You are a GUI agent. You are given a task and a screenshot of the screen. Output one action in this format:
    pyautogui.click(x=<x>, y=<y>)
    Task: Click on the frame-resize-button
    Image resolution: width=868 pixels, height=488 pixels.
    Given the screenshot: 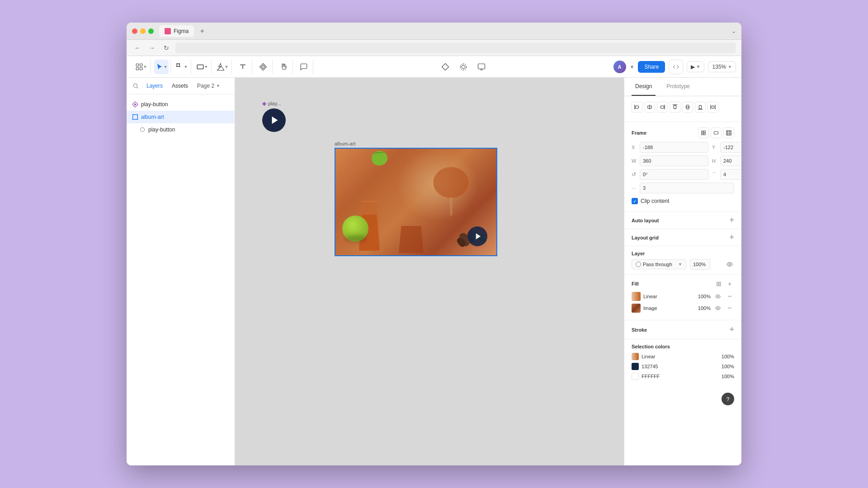 What is the action you would take?
    pyautogui.click(x=729, y=133)
    